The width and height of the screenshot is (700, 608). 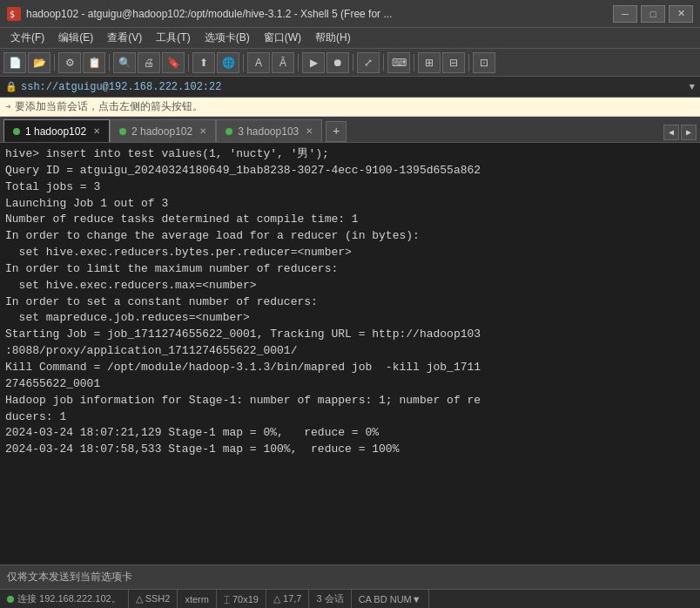 I want to click on toolbar-font2: Ā, so click(x=283, y=63).